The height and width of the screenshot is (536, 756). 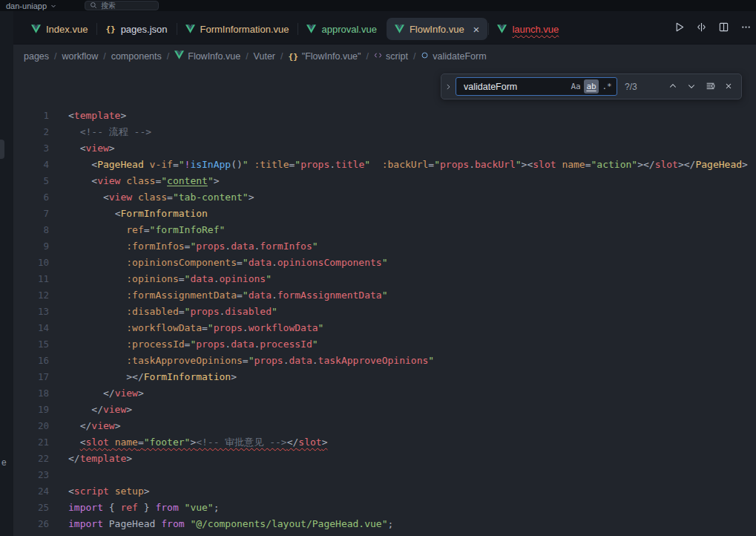 What do you see at coordinates (41, 132) in the screenshot?
I see `line-number: 2` at bounding box center [41, 132].